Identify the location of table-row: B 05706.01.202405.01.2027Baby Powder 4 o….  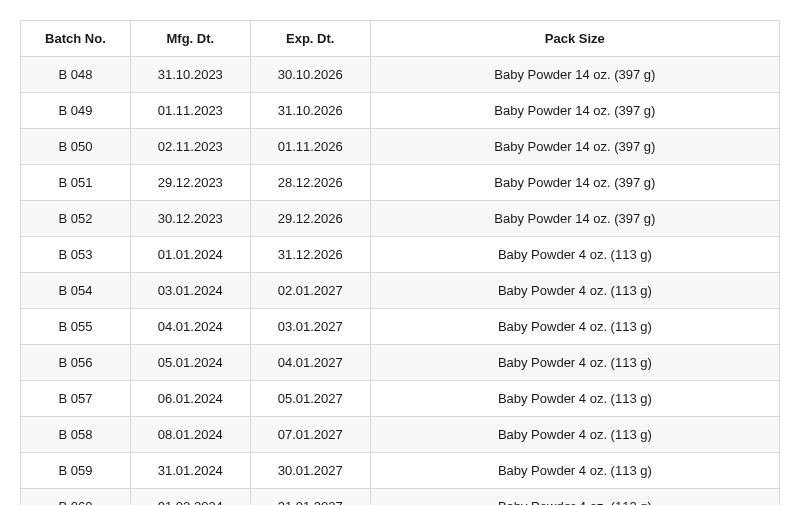
(400, 399).